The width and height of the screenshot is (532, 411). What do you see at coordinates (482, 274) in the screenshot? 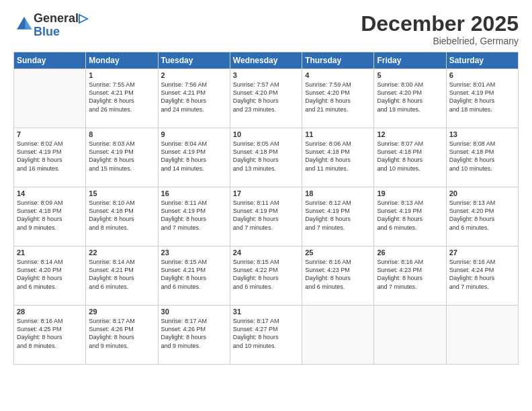
I see `day-info: Sunrise: 8:16 AM Sunset: 4:24 PM Dayligh…` at bounding box center [482, 274].